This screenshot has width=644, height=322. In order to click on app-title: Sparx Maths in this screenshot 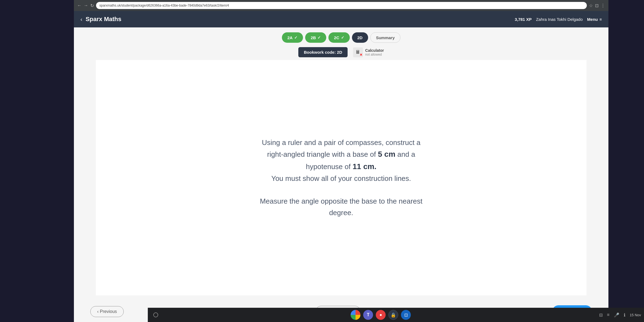, I will do `click(300, 19)`.